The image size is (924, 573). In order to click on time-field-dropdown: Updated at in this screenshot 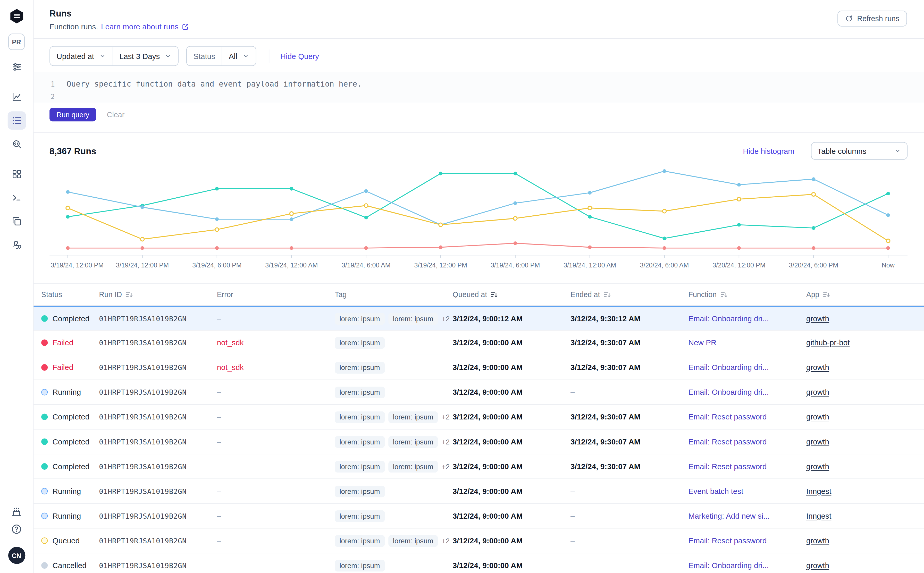, I will do `click(81, 56)`.